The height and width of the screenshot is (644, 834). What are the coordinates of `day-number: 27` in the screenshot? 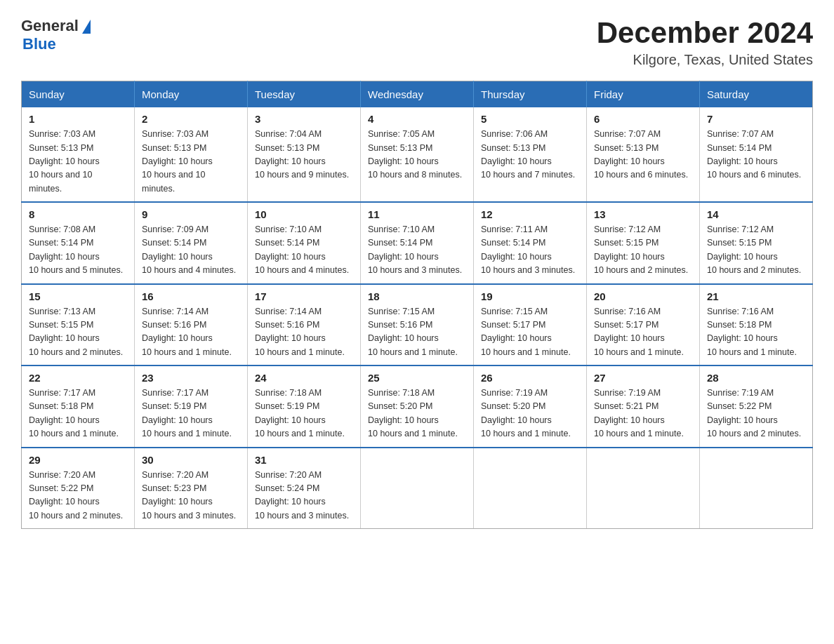 It's located at (643, 377).